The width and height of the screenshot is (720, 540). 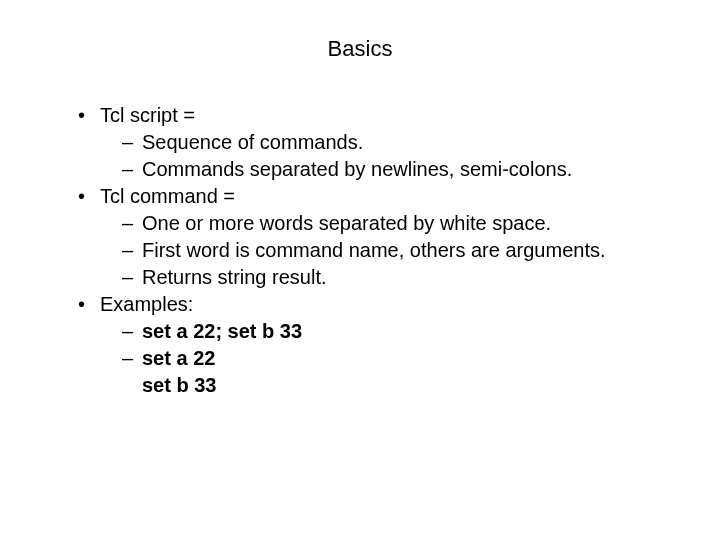 I want to click on bullet-text: Tcl script =, so click(x=148, y=115).